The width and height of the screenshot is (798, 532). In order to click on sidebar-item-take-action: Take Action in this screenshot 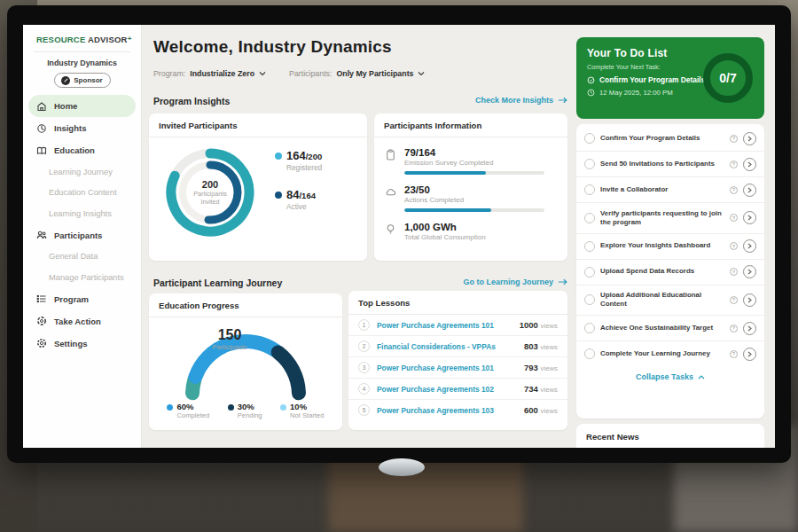, I will do `click(82, 321)`.